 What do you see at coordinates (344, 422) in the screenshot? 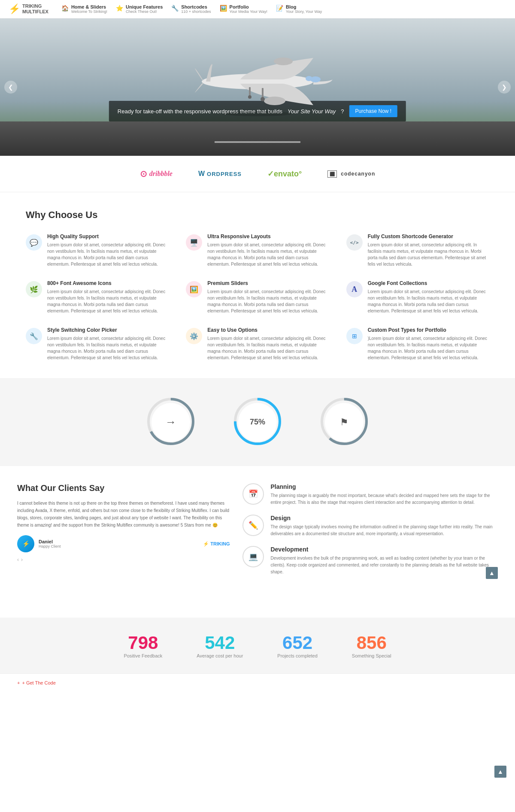
I see `stat-icon-2: ⚑` at bounding box center [344, 422].